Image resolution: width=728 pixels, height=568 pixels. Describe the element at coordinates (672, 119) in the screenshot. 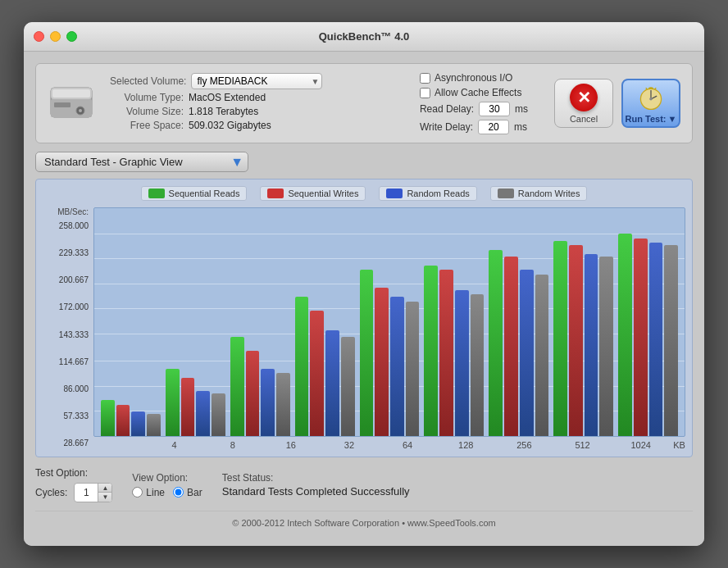

I see `run-test-dropdown-icon: ▼` at that location.